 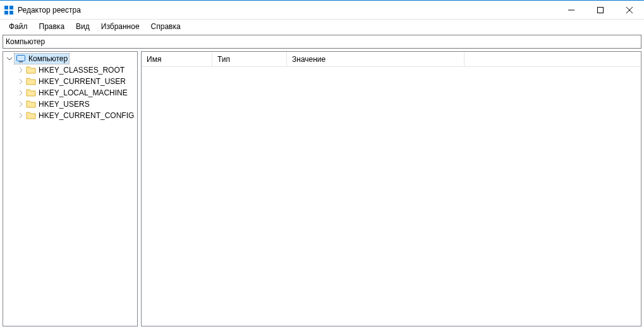 What do you see at coordinates (70, 70) in the screenshot?
I see `tree-item-hkcr: HKEY_CLASSES_ROOT` at bounding box center [70, 70].